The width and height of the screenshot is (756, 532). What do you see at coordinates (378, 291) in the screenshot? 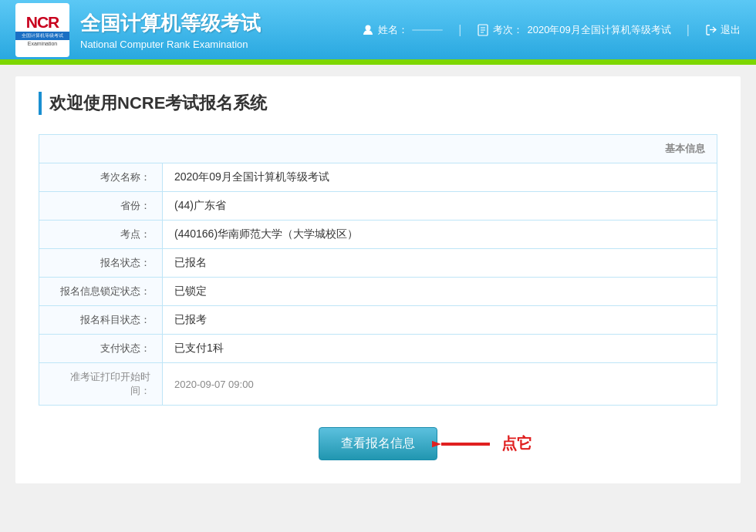
I see `table-row: 报名信息锁定状态：已锁定` at bounding box center [378, 291].